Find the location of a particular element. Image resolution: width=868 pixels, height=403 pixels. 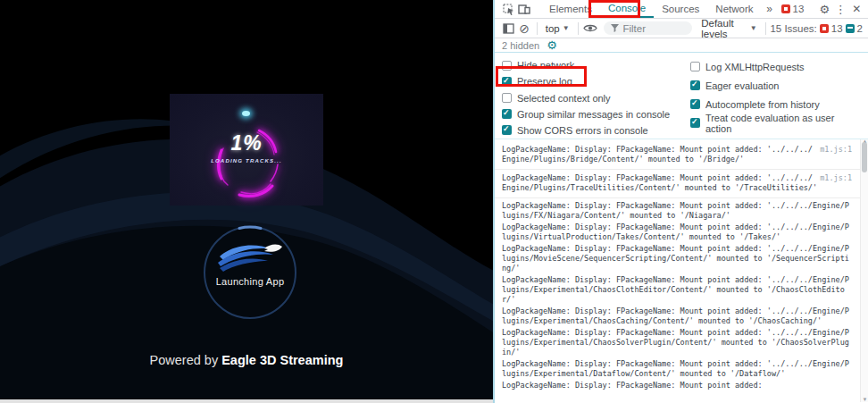

error-counter: 13 is located at coordinates (793, 9).